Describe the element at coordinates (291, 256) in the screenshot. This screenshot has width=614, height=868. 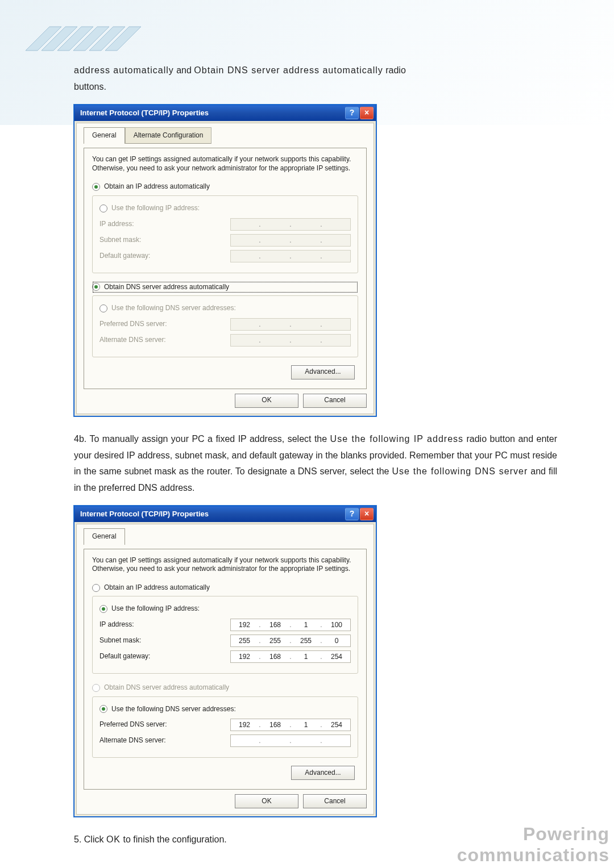
I see `default-gateway-field: ...` at that location.